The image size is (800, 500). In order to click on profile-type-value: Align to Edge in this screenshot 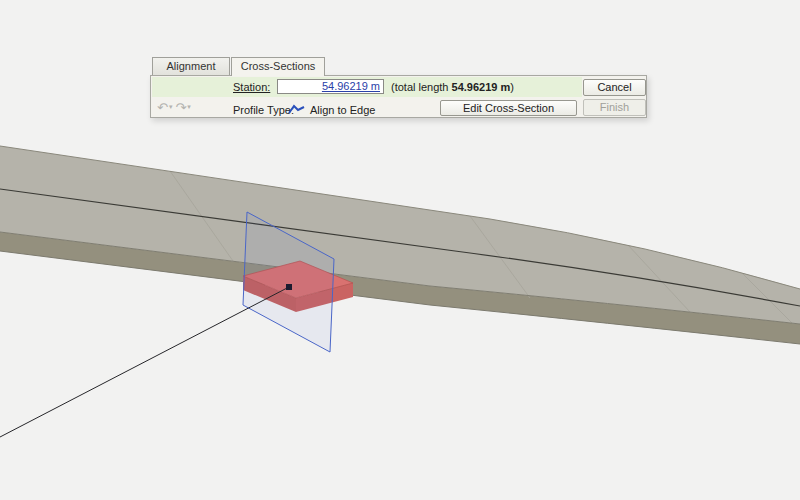, I will do `click(342, 110)`.